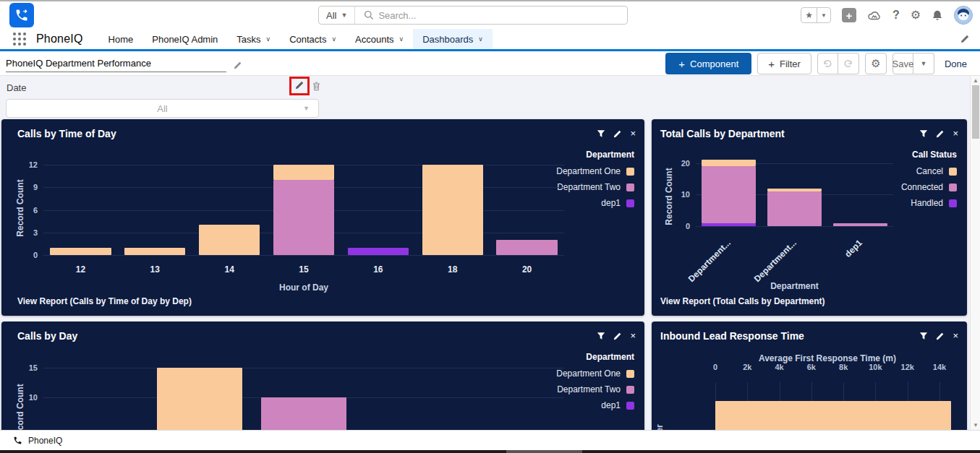 This screenshot has width=980, height=453. Describe the element at coordinates (337, 15) in the screenshot. I see `search-scope-selector: All ▼` at that location.